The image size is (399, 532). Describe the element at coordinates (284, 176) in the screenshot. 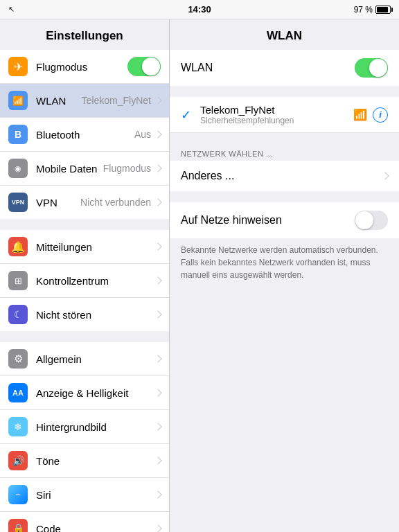

I see `other-network-group: Anderes ...` at that location.